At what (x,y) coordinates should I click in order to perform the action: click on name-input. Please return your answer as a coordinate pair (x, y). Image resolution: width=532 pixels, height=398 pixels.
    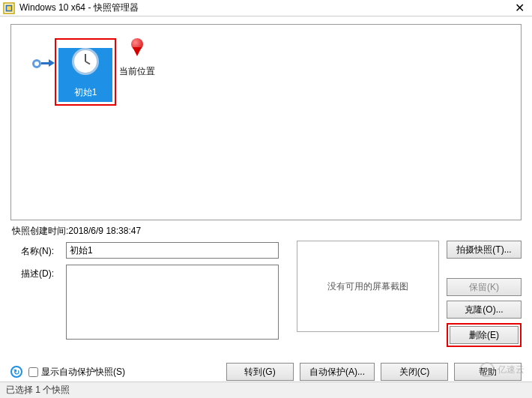
    Looking at the image, I should click on (172, 250).